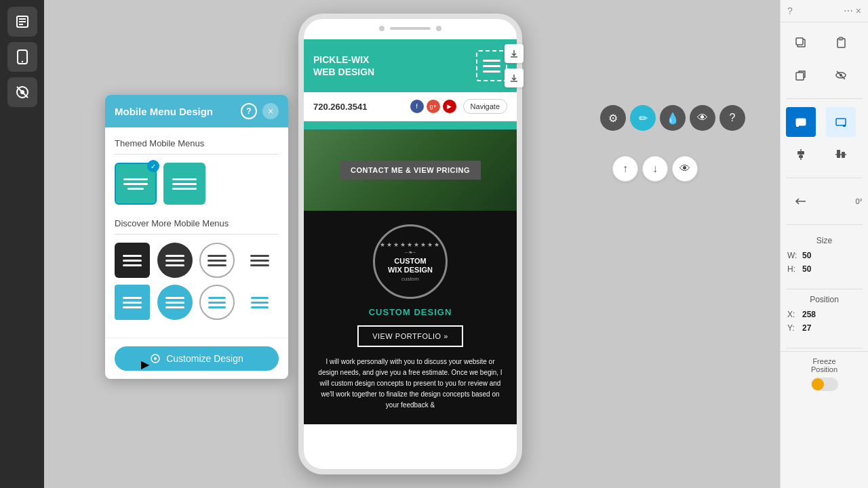 Image resolution: width=868 pixels, height=488 pixels. Describe the element at coordinates (344, 66) in the screenshot. I see `site-logo: PICKLE-WIX WEB DESIGN` at that location.